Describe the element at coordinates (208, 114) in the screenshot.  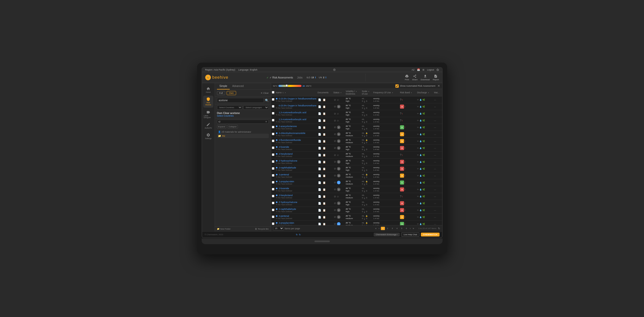
I see `sidebar-item-label: Label Designer` at that location.